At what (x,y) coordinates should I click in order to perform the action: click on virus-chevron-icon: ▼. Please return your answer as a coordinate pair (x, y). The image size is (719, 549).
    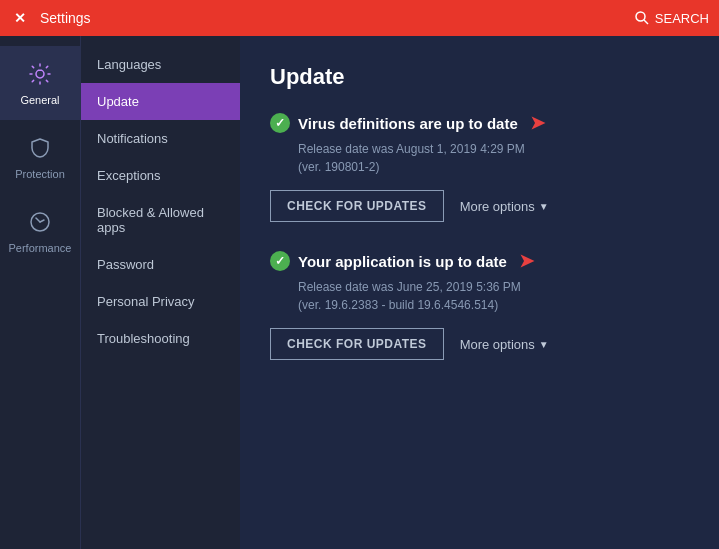
    Looking at the image, I should click on (544, 206).